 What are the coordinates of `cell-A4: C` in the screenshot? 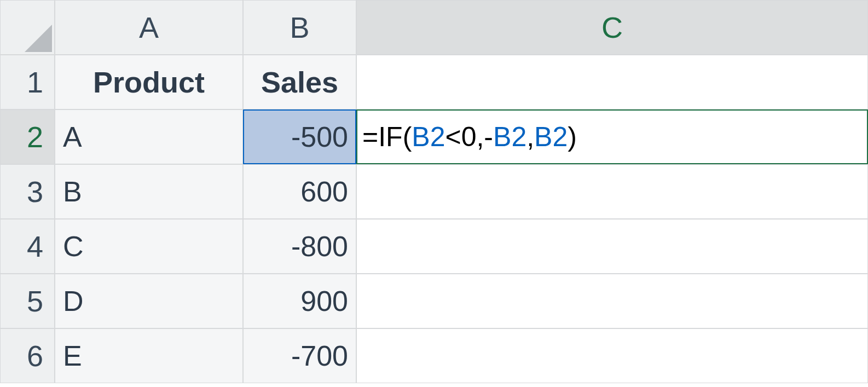 It's located at (149, 246).